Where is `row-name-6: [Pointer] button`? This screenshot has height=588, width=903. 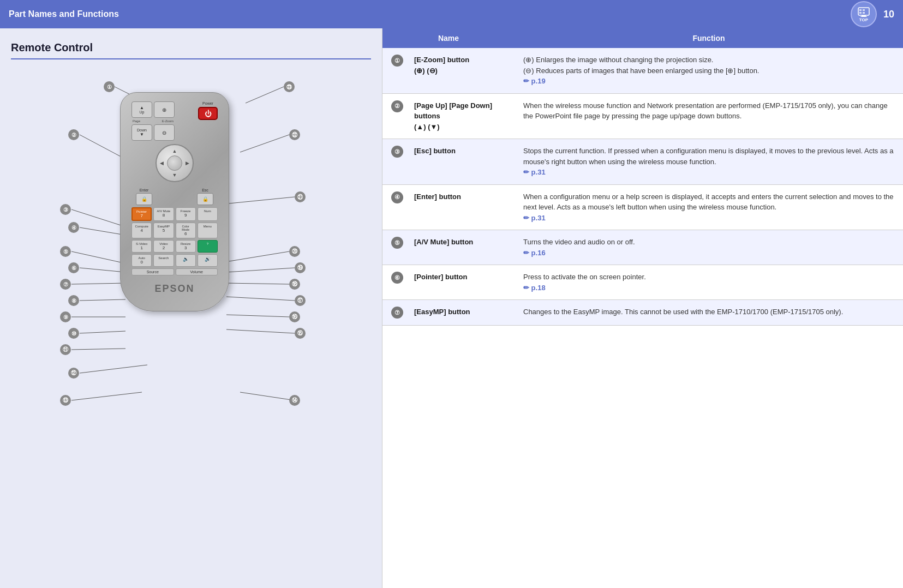 row-name-6: [Pointer] button is located at coordinates (460, 283).